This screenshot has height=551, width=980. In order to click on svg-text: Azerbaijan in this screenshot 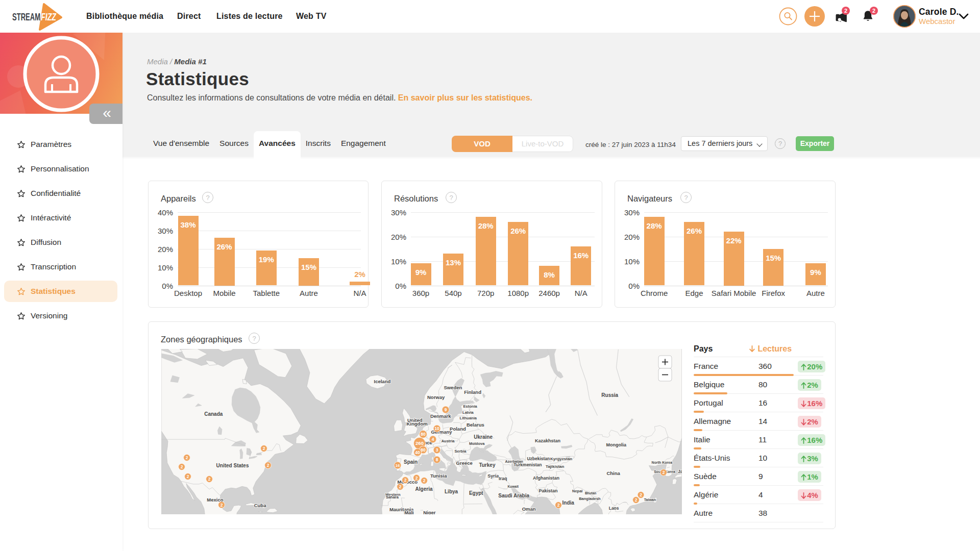, I will do `click(514, 462)`.